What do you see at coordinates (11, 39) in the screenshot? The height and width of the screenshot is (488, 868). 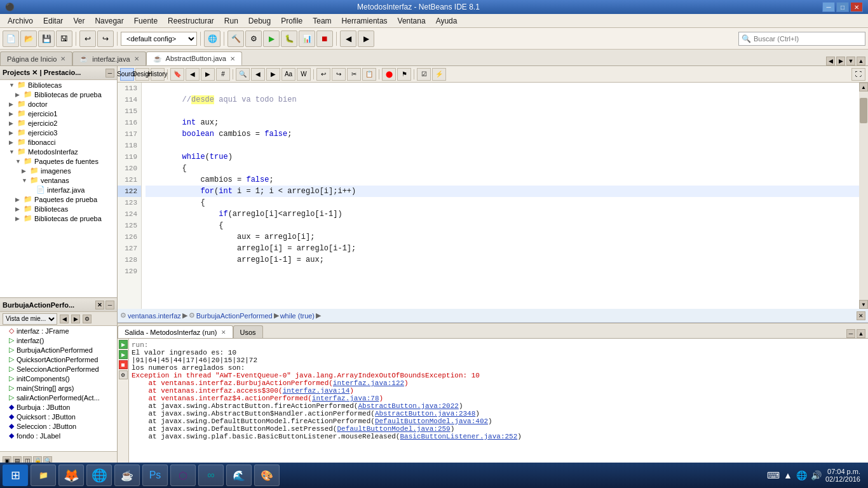 I see `new-project-button: 📄` at bounding box center [11, 39].